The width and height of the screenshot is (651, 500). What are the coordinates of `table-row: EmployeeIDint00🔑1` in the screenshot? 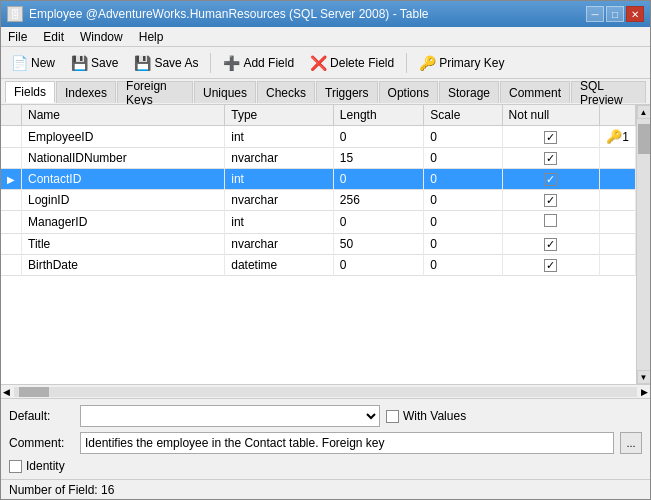 It's located at (318, 137).